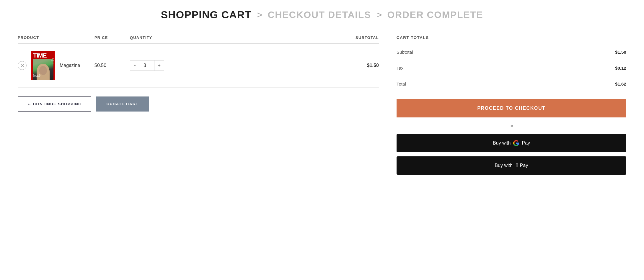 This screenshot has height=280, width=644. What do you see at coordinates (156, 38) in the screenshot?
I see `col-quantity: QUANTITY` at bounding box center [156, 38].